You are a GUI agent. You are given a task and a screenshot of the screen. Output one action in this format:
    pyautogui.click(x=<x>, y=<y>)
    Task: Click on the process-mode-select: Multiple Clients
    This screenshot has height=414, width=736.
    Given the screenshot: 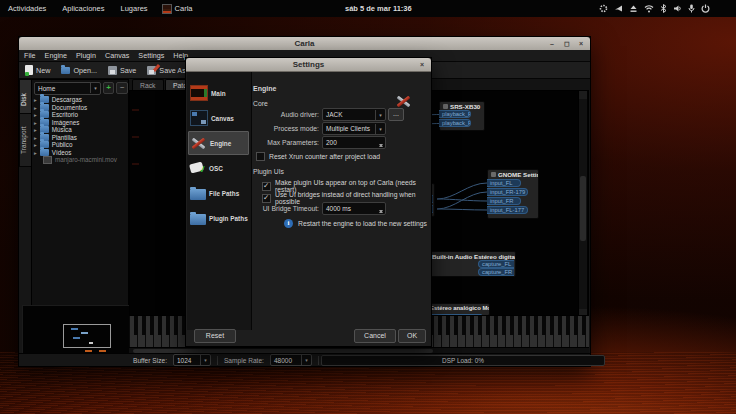 What is the action you would take?
    pyautogui.click(x=354, y=128)
    